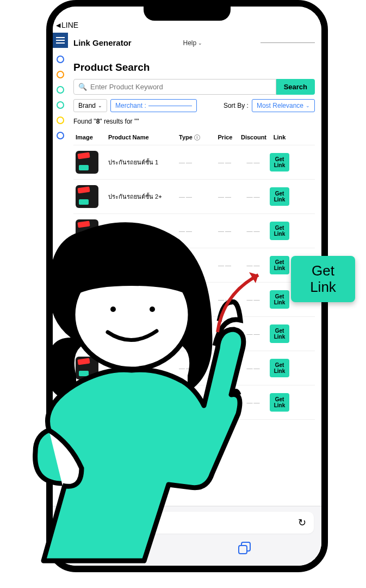  Describe the element at coordinates (144, 137) in the screenshot. I see `col-name: Product Name` at that location.